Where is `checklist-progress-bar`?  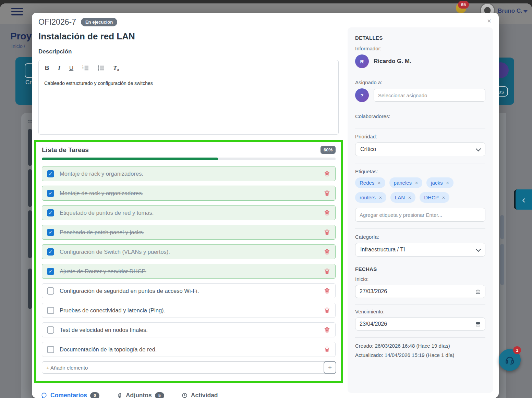 checklist-progress-bar is located at coordinates (189, 159).